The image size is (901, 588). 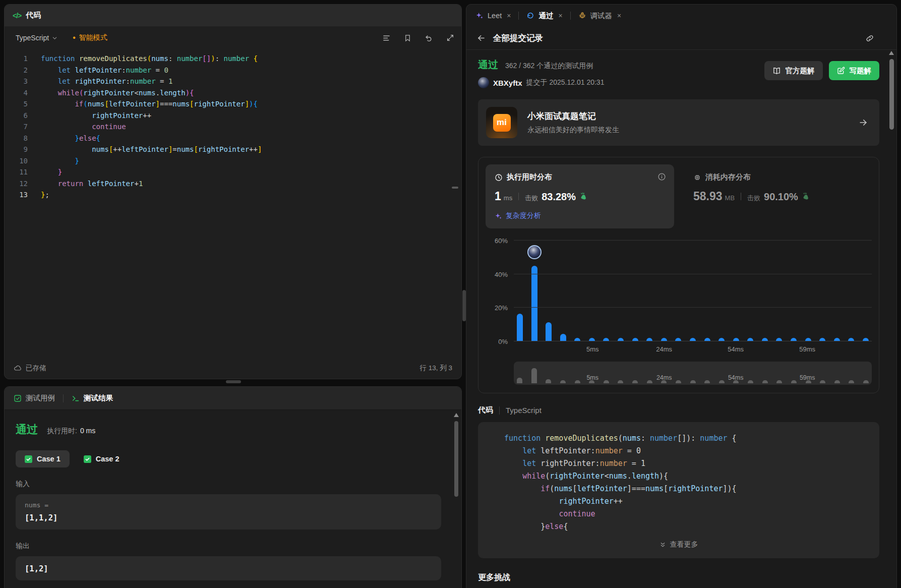 What do you see at coordinates (679, 544) in the screenshot?
I see `view-more-button: 查看更多` at bounding box center [679, 544].